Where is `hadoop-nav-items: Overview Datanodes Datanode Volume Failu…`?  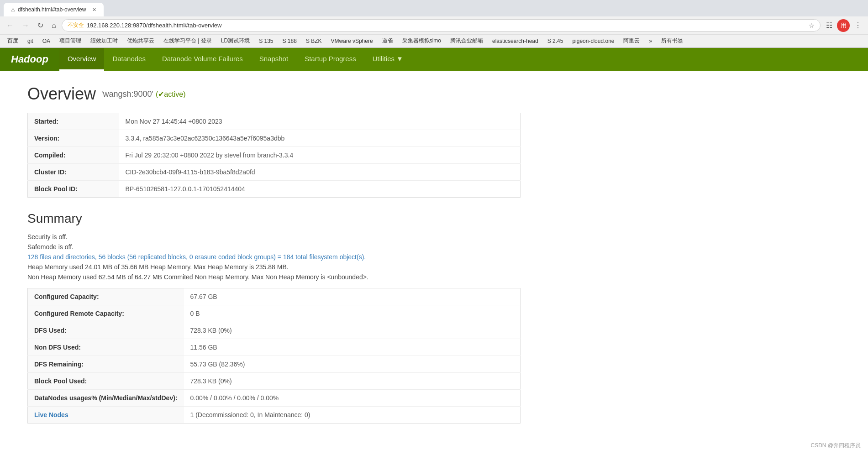
hadoop-nav-items: Overview Datanodes Datanode Volume Failu… is located at coordinates (236, 59).